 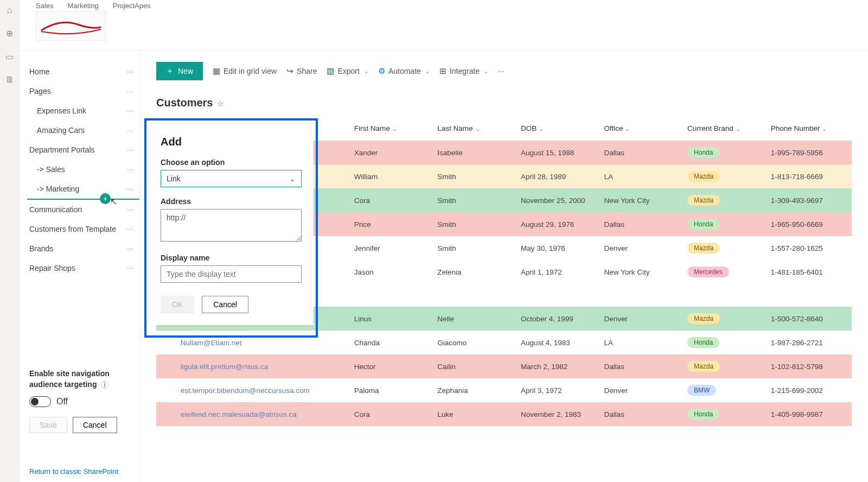 I want to click on tab-sales: Sales, so click(x=44, y=5).